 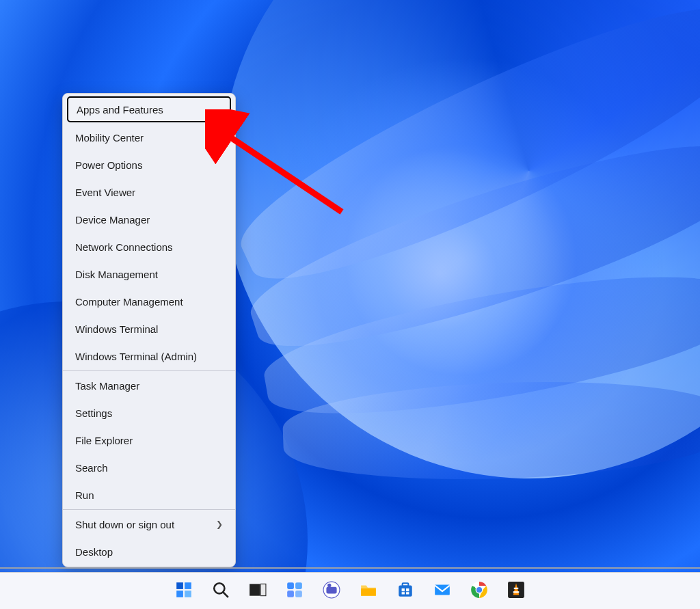 What do you see at coordinates (149, 109) in the screenshot?
I see `menu-item-apps-and-features: Apps and Features` at bounding box center [149, 109].